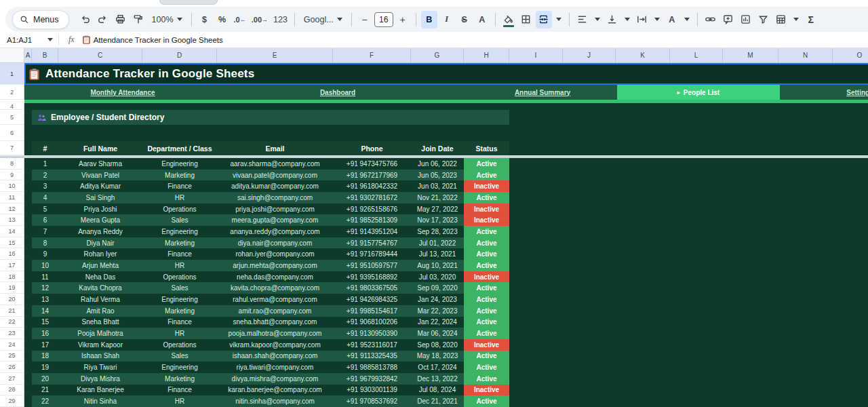  I want to click on table-header-department-class: Department / Class, so click(180, 148).